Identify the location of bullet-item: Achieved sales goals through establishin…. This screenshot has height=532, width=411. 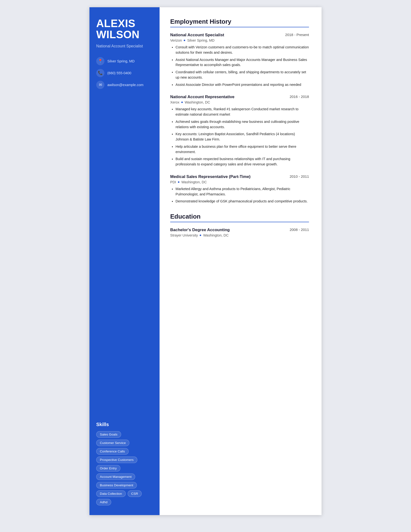
(242, 124).